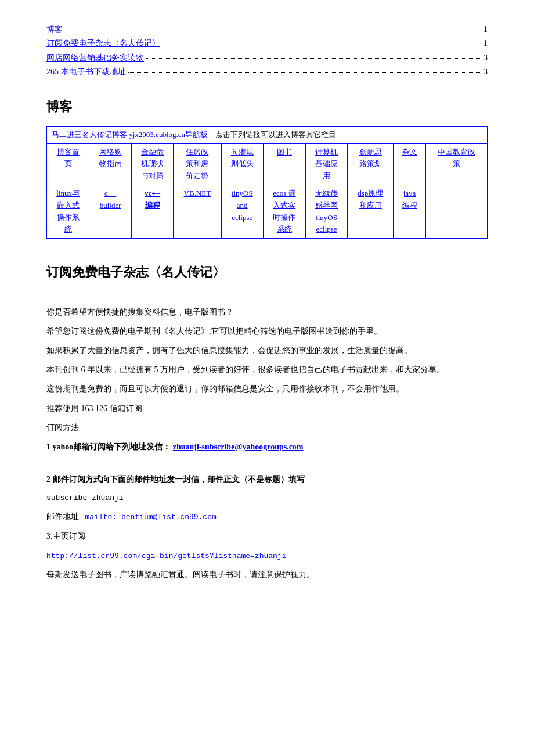 The image size is (534, 756). Describe the element at coordinates (284, 152) in the screenshot. I see `nav-link-图书: 图书` at that location.